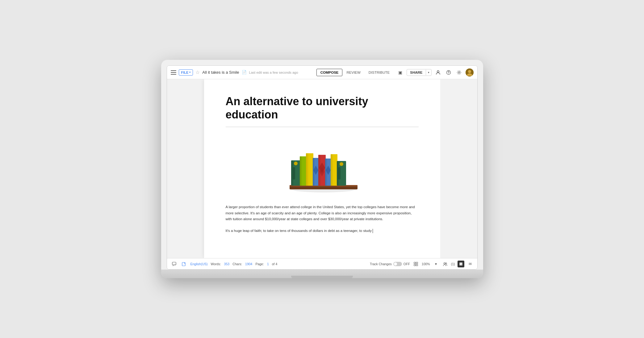 Image resolution: width=644 pixels, height=338 pixels. Describe the element at coordinates (268, 264) in the screenshot. I see `page-current: 1` at that location.